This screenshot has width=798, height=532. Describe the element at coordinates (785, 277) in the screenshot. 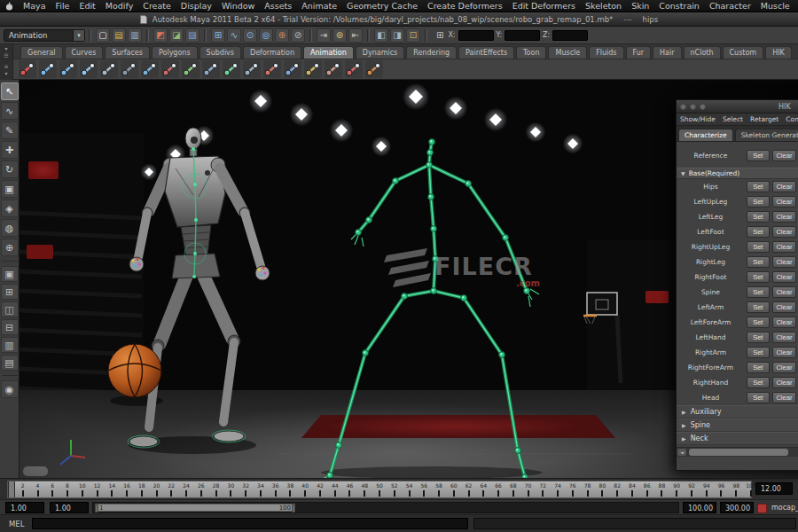

I see `rightfoot-clear-button: Clear` at that location.